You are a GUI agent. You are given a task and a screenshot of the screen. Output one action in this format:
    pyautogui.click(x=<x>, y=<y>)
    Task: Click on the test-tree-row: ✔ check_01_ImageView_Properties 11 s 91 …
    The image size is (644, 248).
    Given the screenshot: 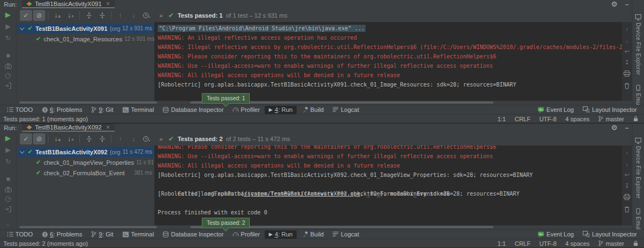 What is the action you would take?
    pyautogui.click(x=86, y=162)
    